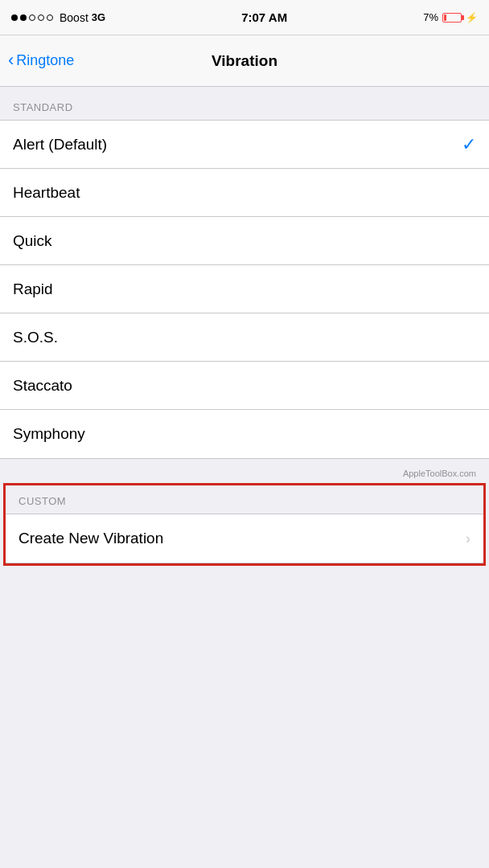 The height and width of the screenshot is (868, 489). Describe the element at coordinates (43, 386) in the screenshot. I see `list-item-label: Staccato` at that location.